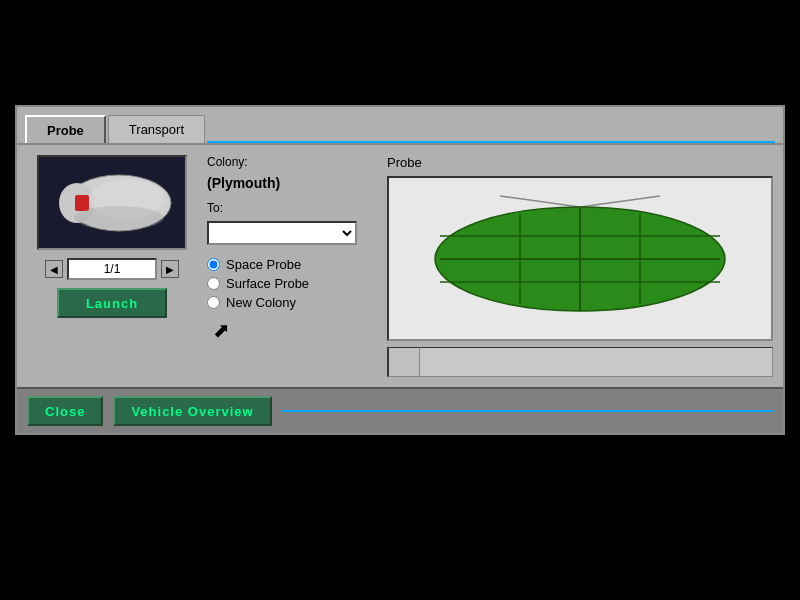  What do you see at coordinates (268, 284) in the screenshot?
I see `radio-surface-probe-label: Surface Probe` at bounding box center [268, 284].